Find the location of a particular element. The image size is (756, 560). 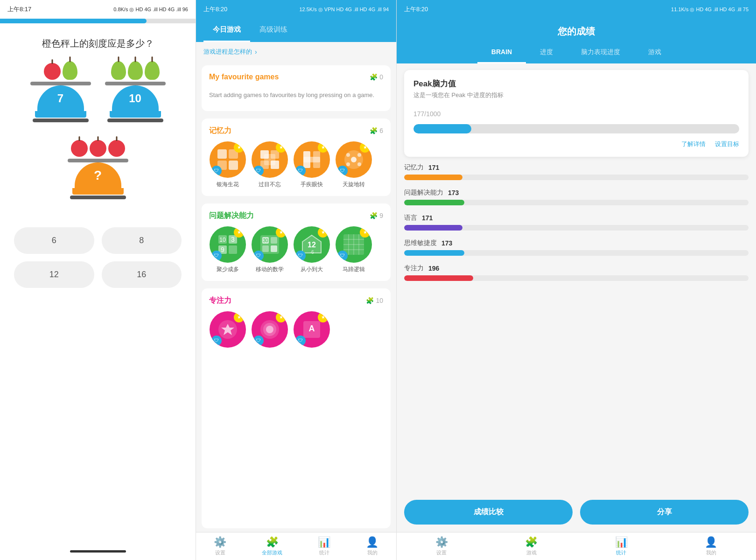

fruit-pear-2c is located at coordinates (152, 70).